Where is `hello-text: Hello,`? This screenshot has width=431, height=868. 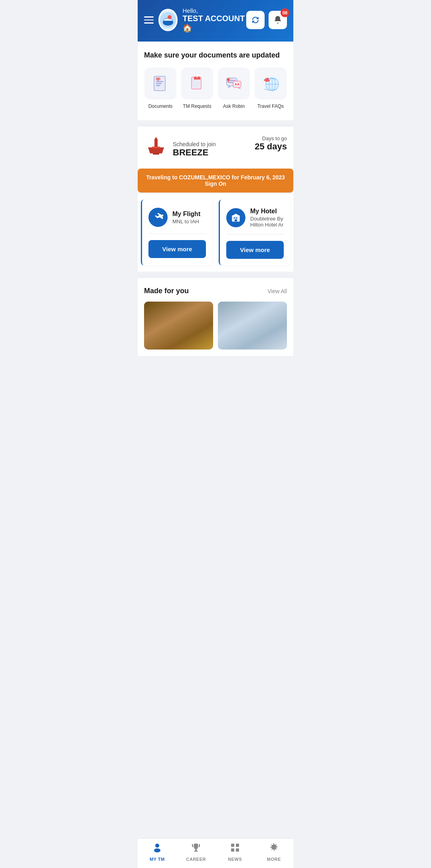 hello-text: Hello, is located at coordinates (214, 10).